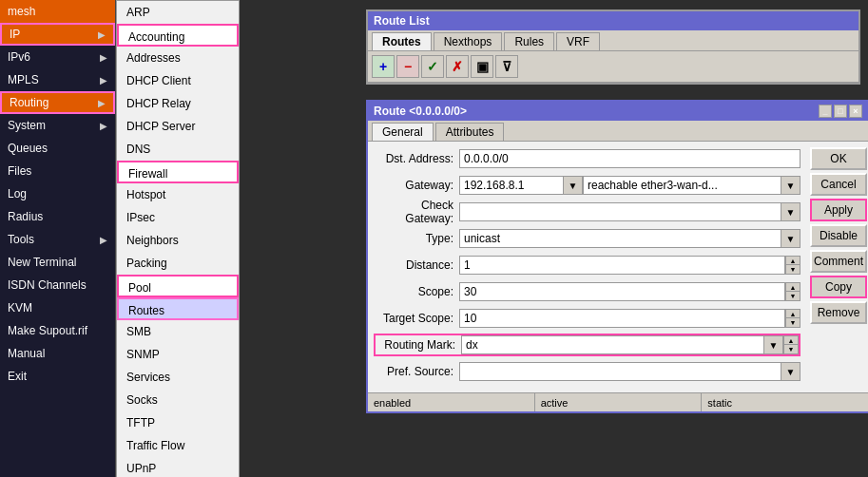 The height and width of the screenshot is (477, 868). What do you see at coordinates (178, 172) in the screenshot?
I see `submenu-item-firewall: Firewall` at bounding box center [178, 172].